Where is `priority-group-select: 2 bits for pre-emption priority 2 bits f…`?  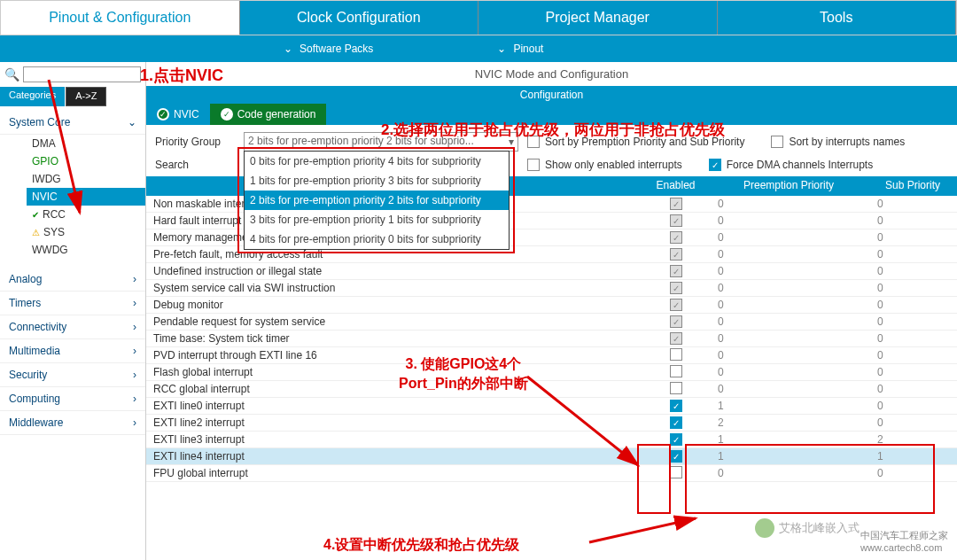
priority-group-select: 2 bits for pre-emption priority 2 bits f… is located at coordinates (381, 142).